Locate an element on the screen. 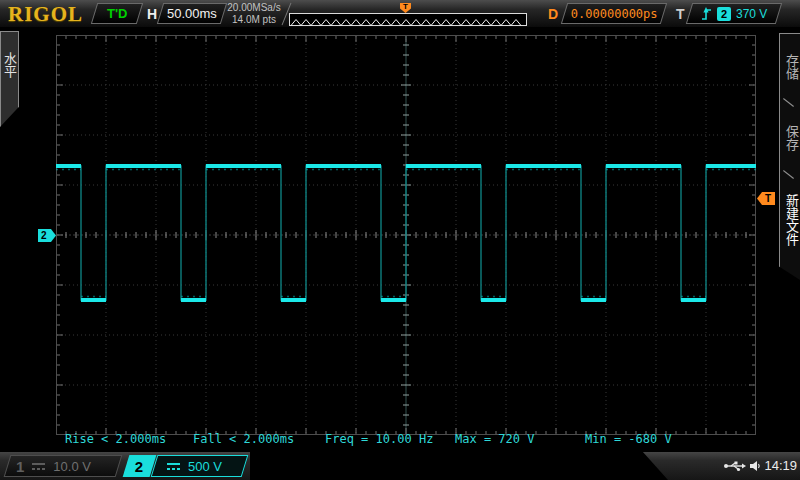  sample-rate: 20.00MSa/s is located at coordinates (254, 8).